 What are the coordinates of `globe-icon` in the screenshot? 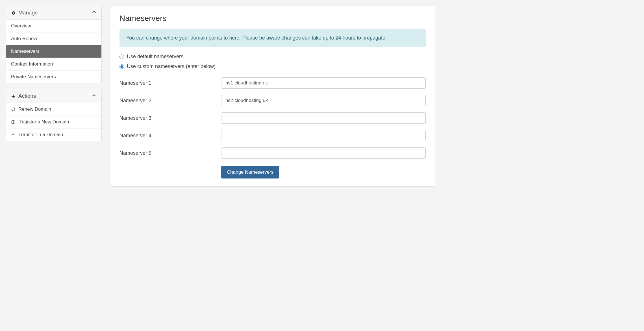 It's located at (13, 122).